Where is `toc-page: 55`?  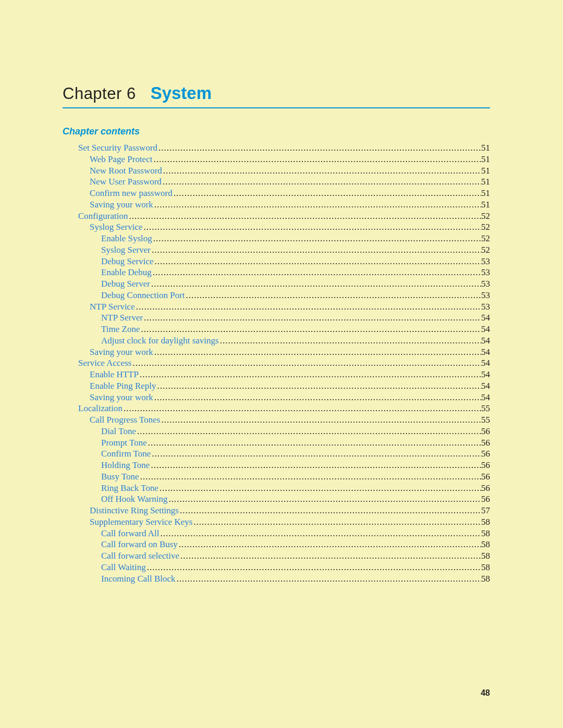 toc-page: 55 is located at coordinates (486, 409).